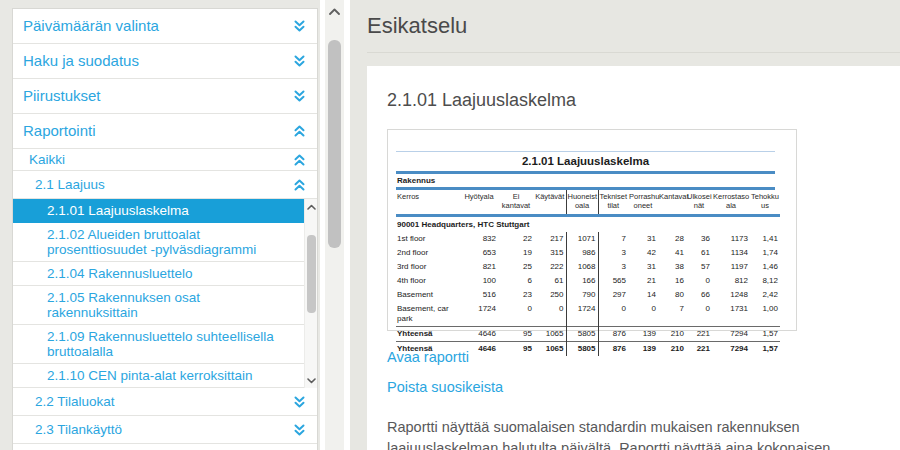 The width and height of the screenshot is (900, 450). I want to click on page-scrollbar, so click(335, 225).